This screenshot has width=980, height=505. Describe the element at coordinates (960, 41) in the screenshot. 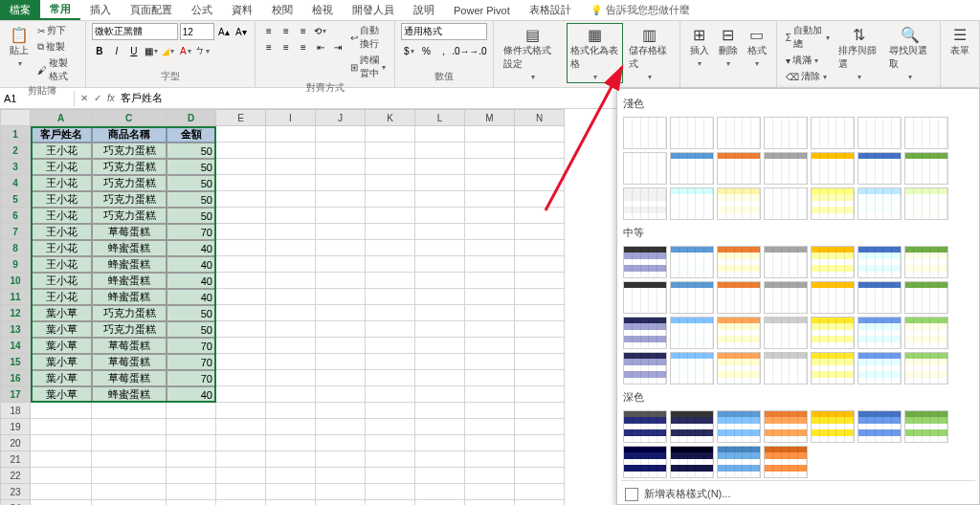

I see `form-button: ☰表單` at that location.